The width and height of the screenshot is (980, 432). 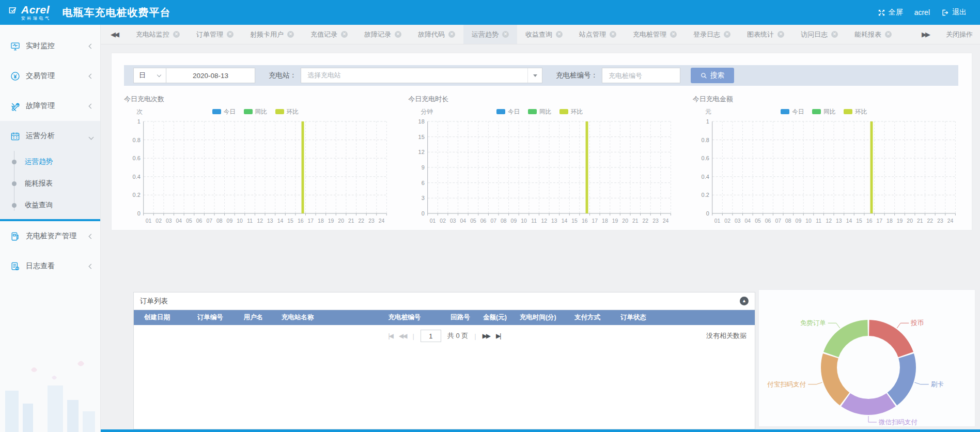 What do you see at coordinates (437, 34) in the screenshot?
I see `tab-故障代码: 故障代码✕` at bounding box center [437, 34].